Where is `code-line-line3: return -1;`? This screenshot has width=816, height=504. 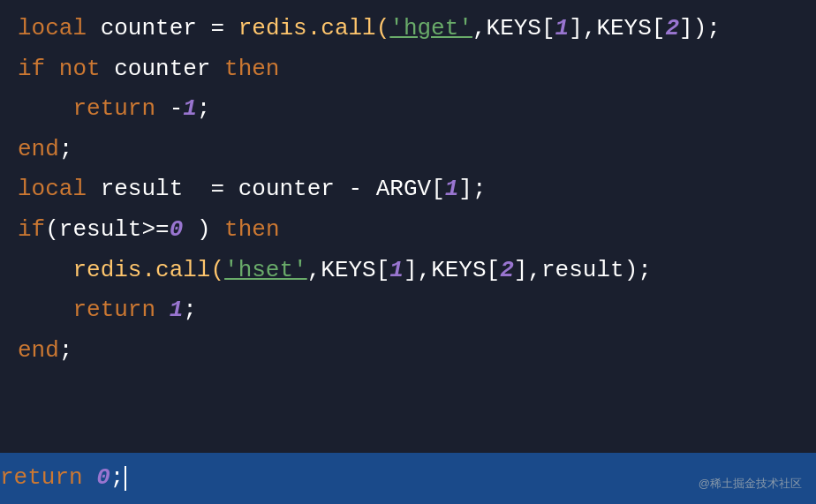
code-line-line3: return -1; is located at coordinates (408, 109).